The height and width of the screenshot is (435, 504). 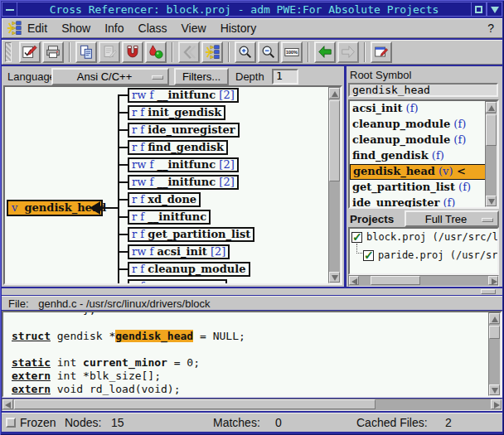 What do you see at coordinates (488, 292) in the screenshot?
I see `sash-handle` at bounding box center [488, 292].